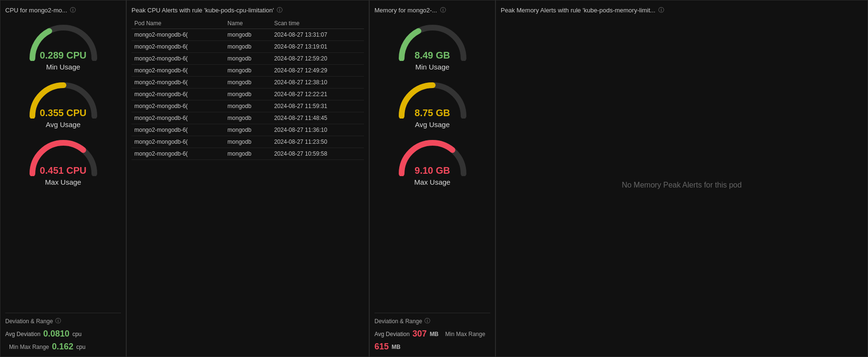  I want to click on cpu-avg-gauge: 0.355 CPU Avg Usage, so click(63, 102).